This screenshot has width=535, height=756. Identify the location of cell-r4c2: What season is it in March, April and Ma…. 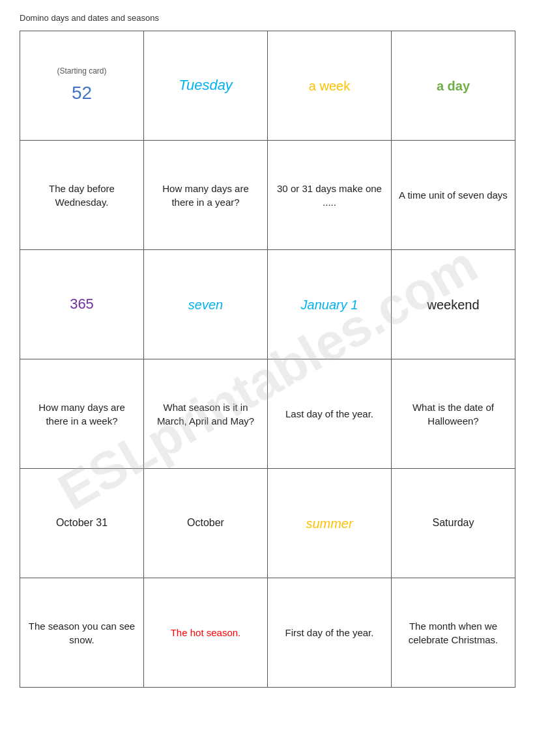
(206, 414).